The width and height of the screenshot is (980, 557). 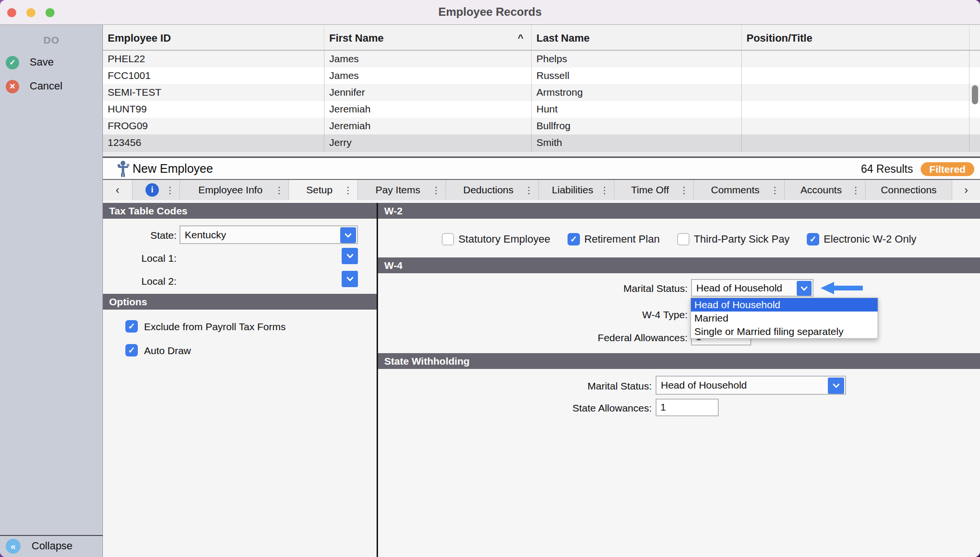 What do you see at coordinates (213, 126) in the screenshot?
I see `cell-employee-id: FROG09` at bounding box center [213, 126].